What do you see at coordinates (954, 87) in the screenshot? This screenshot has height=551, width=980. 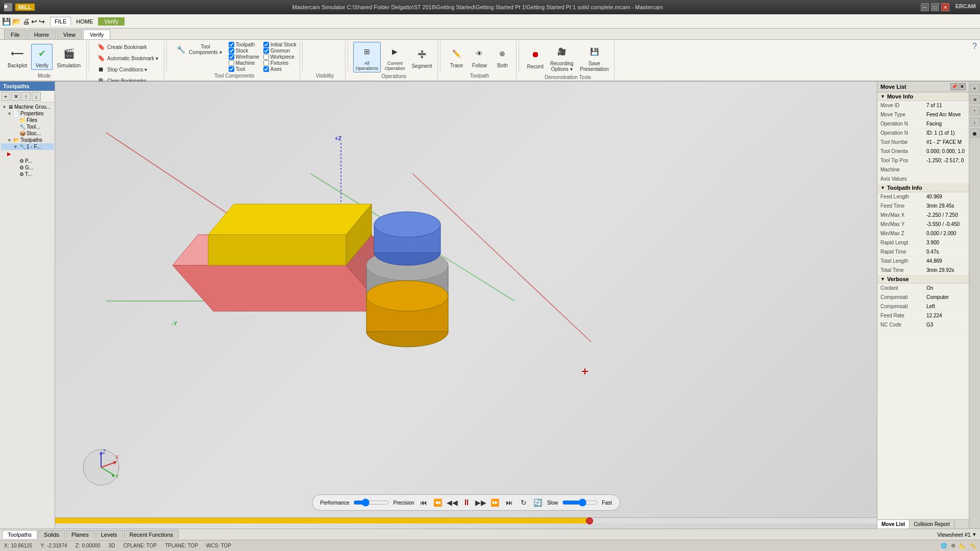 I see `panel-pin-button: 📌` at bounding box center [954, 87].